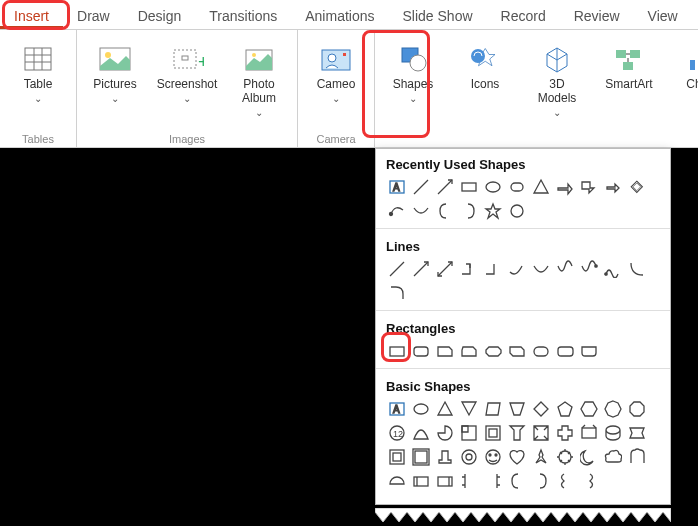 The height and width of the screenshot is (526, 698). Describe the element at coordinates (94, 16) in the screenshot. I see `tab-draw: Draw` at that location.